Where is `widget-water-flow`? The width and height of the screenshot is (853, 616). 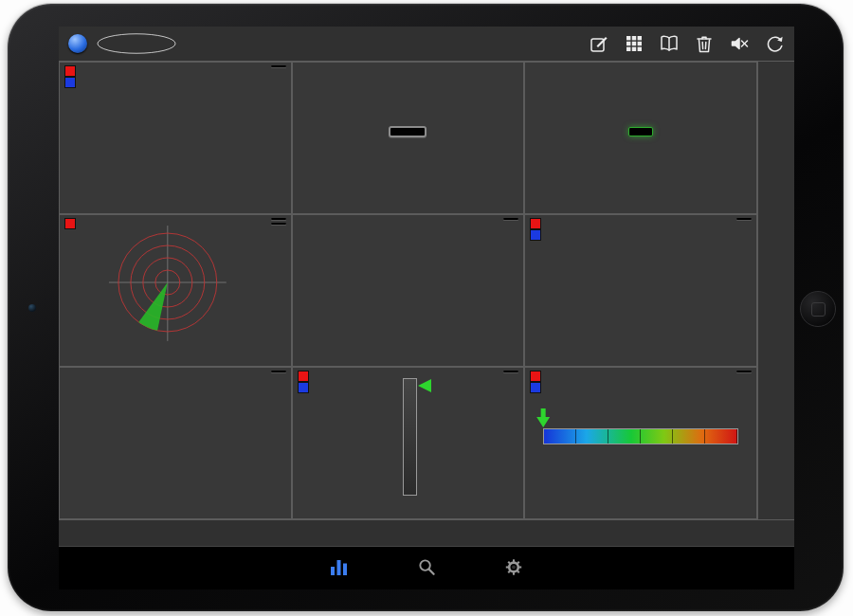 widget-water-flow is located at coordinates (641, 138).